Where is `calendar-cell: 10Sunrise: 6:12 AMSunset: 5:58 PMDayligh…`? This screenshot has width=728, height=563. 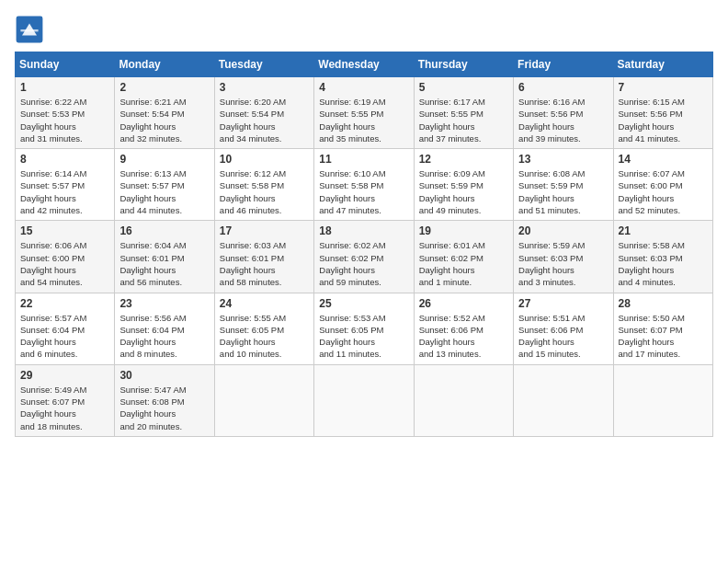
calendar-cell: 10Sunrise: 6:12 AMSunset: 5:58 PMDayligh… is located at coordinates (264, 185).